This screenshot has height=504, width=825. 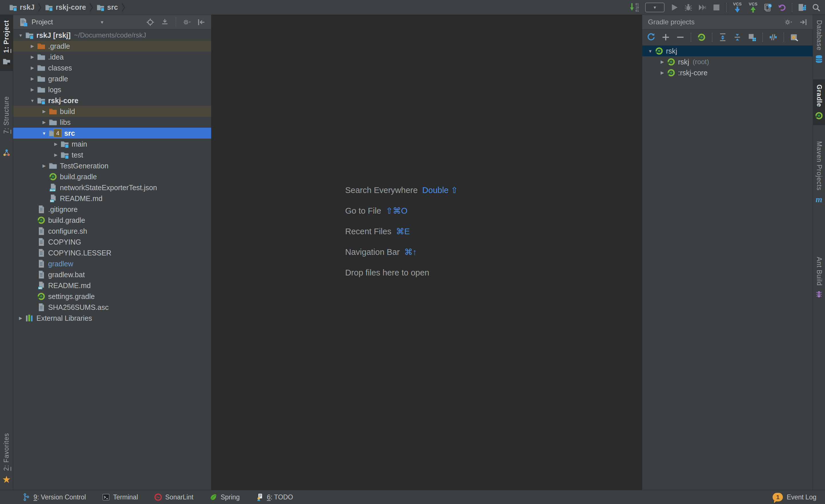 What do you see at coordinates (66, 7) in the screenshot?
I see `breadcrumb-item-rskj-core: rskj-core` at bounding box center [66, 7].